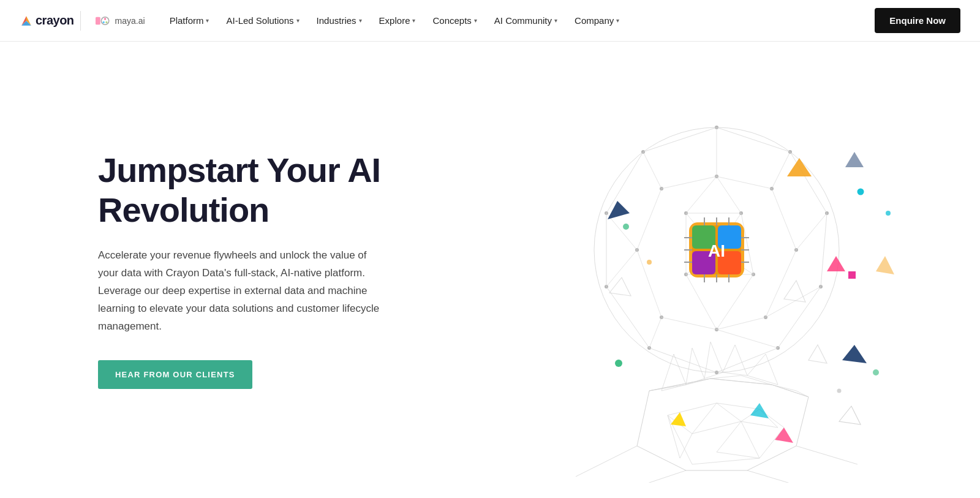 Image resolution: width=980 pixels, height=498 pixels. What do you see at coordinates (556, 21) in the screenshot?
I see `ai-community-chevron-icon: ▾` at bounding box center [556, 21].